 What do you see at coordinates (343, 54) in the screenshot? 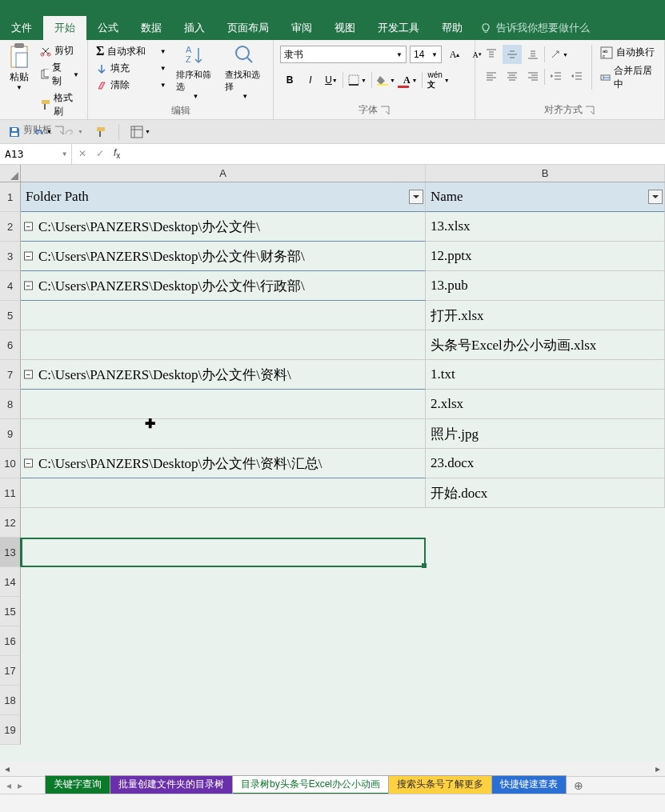
I see `font-name-select: 隶书▼` at bounding box center [343, 54].